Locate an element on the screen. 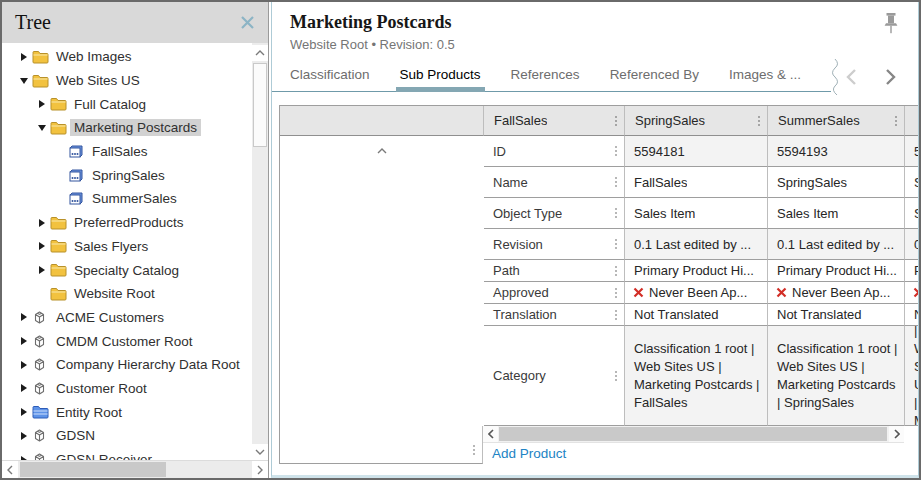  cell-object-type-springsales: Sales Item is located at coordinates (836, 214).